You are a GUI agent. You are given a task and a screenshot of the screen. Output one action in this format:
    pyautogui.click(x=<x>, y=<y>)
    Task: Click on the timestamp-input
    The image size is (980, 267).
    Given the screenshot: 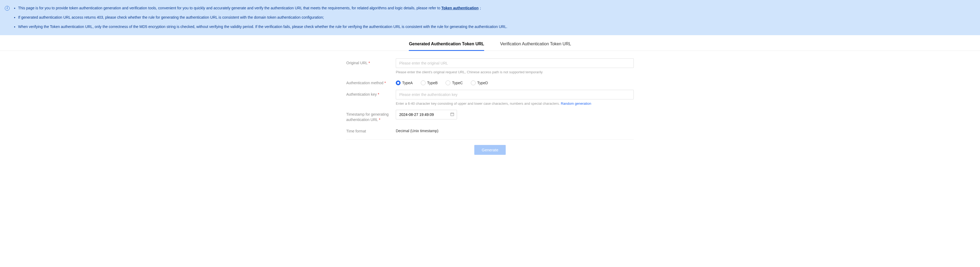 What is the action you would take?
    pyautogui.click(x=426, y=114)
    